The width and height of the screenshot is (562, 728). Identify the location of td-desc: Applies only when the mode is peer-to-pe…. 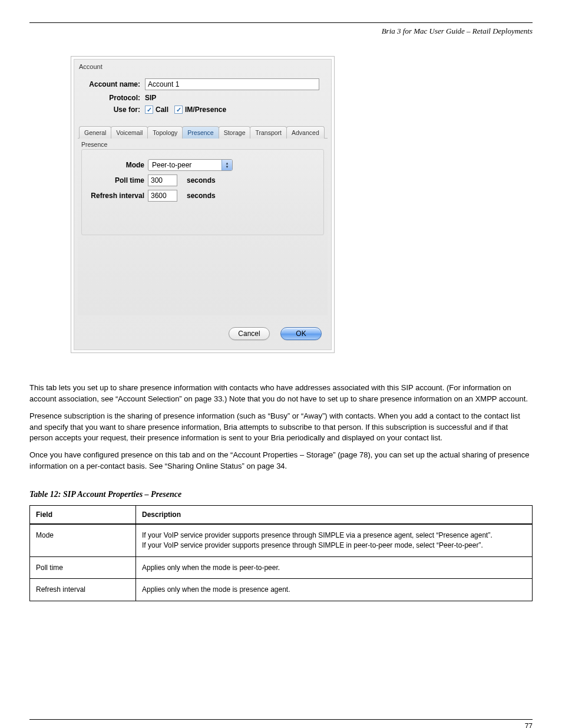
(335, 568).